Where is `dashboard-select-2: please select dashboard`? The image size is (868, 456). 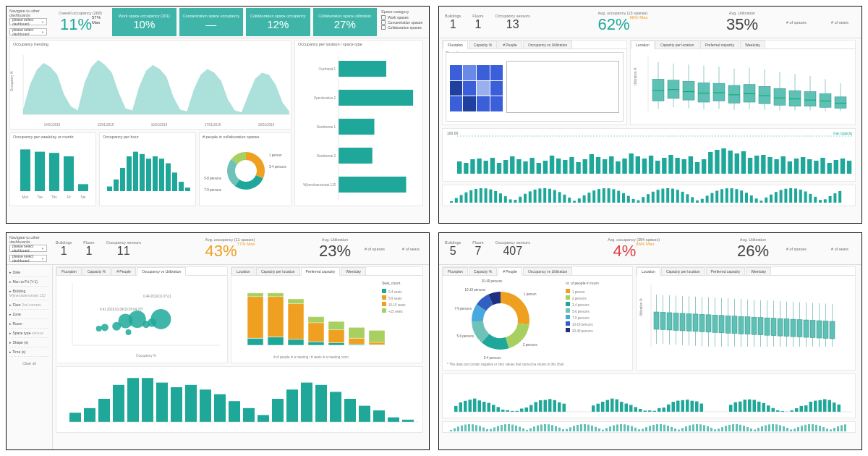
dashboard-select-2: please select dashboard is located at coordinates (28, 32).